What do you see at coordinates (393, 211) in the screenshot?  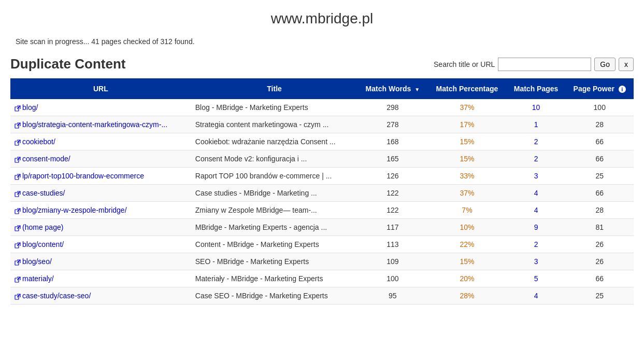 I see `match-words-cell: 122` at bounding box center [393, 211].